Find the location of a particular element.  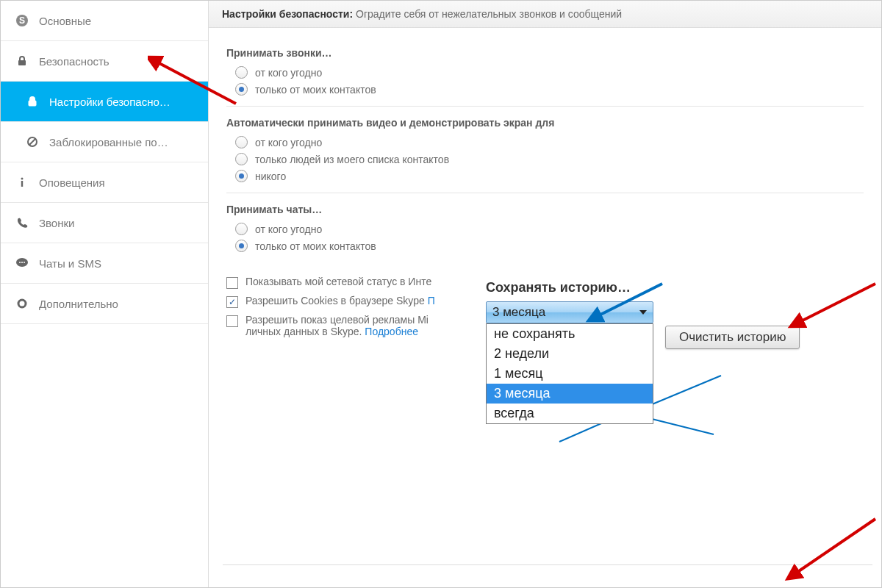

chats-title: Принимать чаты… is located at coordinates (545, 209).